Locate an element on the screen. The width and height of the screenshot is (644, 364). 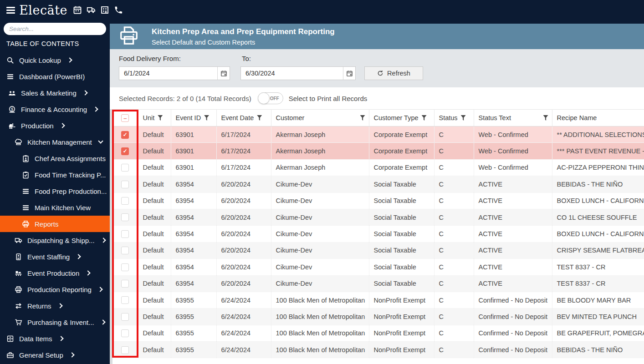
sidebar-item-production: Production is located at coordinates (55, 126).